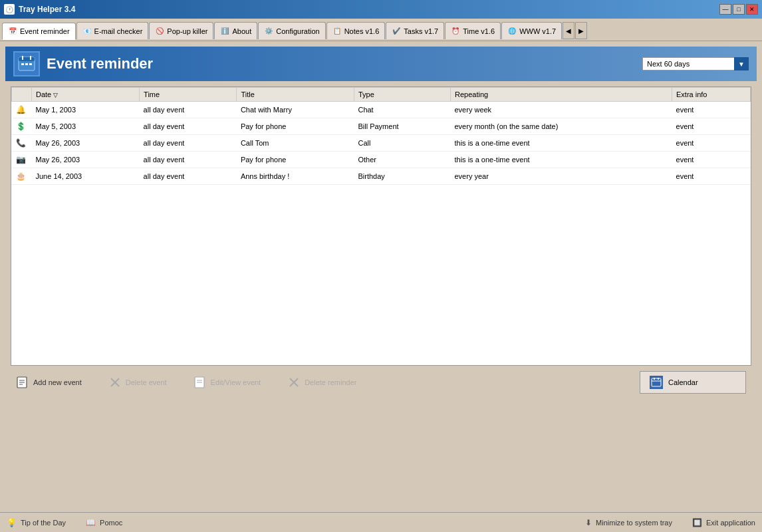 The image size is (762, 532). What do you see at coordinates (537, 31) in the screenshot?
I see `tab-www-label: WWW v1.7` at bounding box center [537, 31].